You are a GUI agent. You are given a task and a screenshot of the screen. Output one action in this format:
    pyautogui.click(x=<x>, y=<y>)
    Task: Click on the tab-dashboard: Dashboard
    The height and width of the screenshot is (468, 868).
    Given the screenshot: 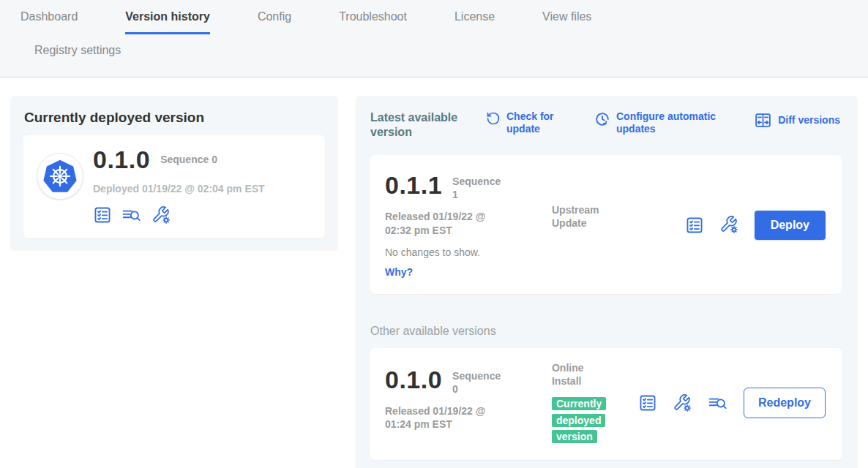 What is the action you would take?
    pyautogui.click(x=49, y=22)
    